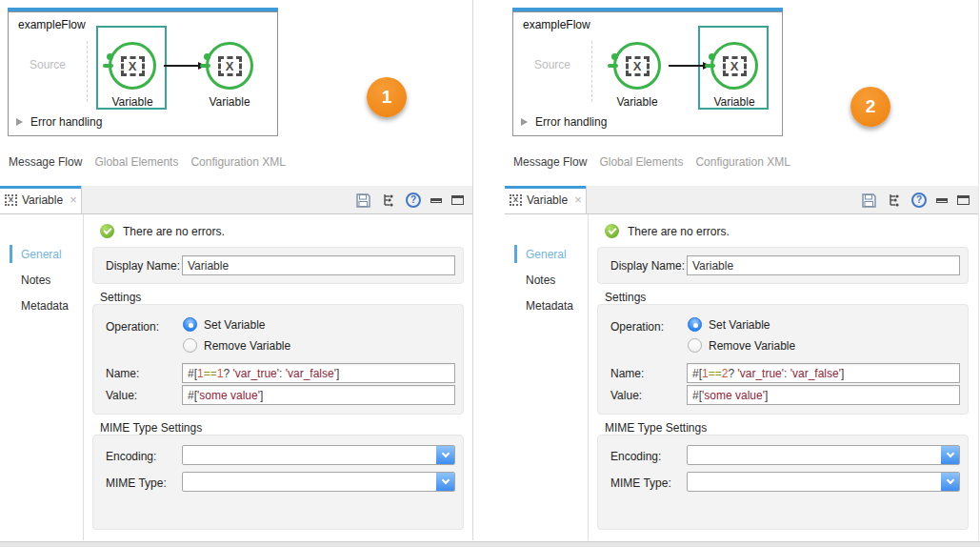  Describe the element at coordinates (181, 66) in the screenshot. I see `flow-arrow` at that location.